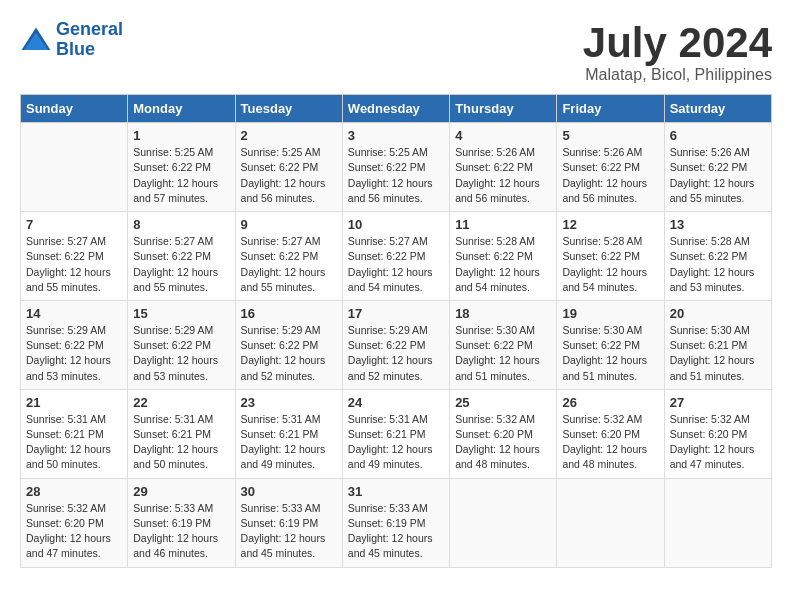 The width and height of the screenshot is (792, 612). I want to click on calendar-cell: 6Sunrise: 5:26 AM Sunset: 6:22 PM Daylig…, so click(718, 168).